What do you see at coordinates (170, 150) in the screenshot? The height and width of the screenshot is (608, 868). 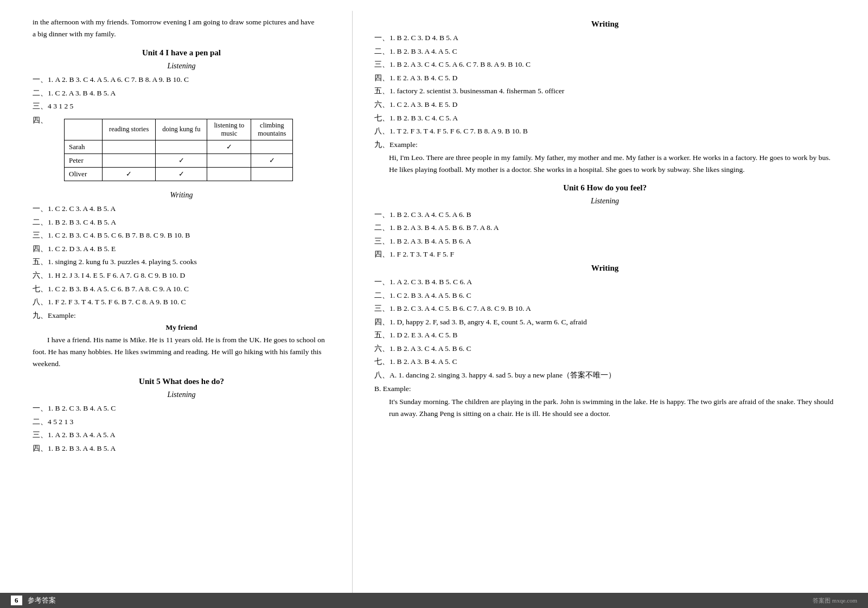 I see `unit4-table: reading stories doing kung fu listening …` at bounding box center [170, 150].